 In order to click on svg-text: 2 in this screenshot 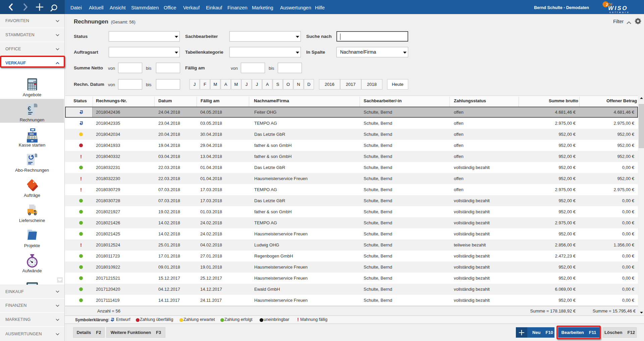, I will do `click(607, 5)`.